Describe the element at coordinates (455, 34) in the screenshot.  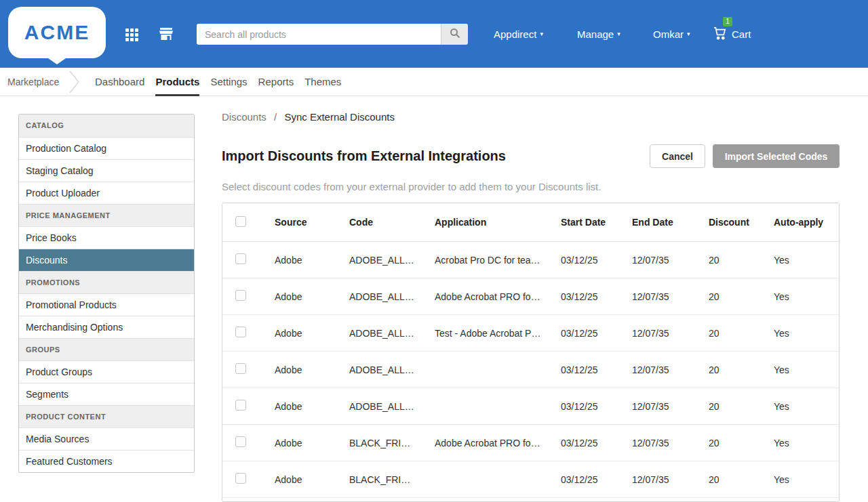
I see `search-icon` at that location.